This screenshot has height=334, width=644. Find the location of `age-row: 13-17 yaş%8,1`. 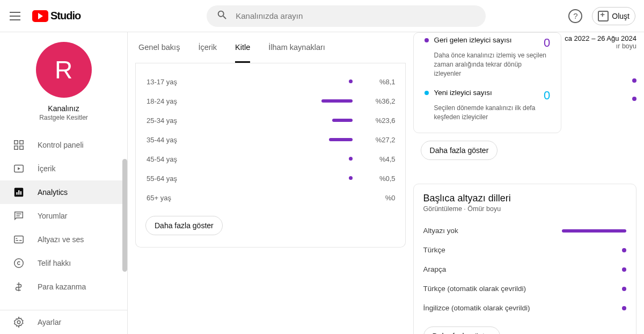

age-row: 13-17 yaş%8,1 is located at coordinates (270, 82).